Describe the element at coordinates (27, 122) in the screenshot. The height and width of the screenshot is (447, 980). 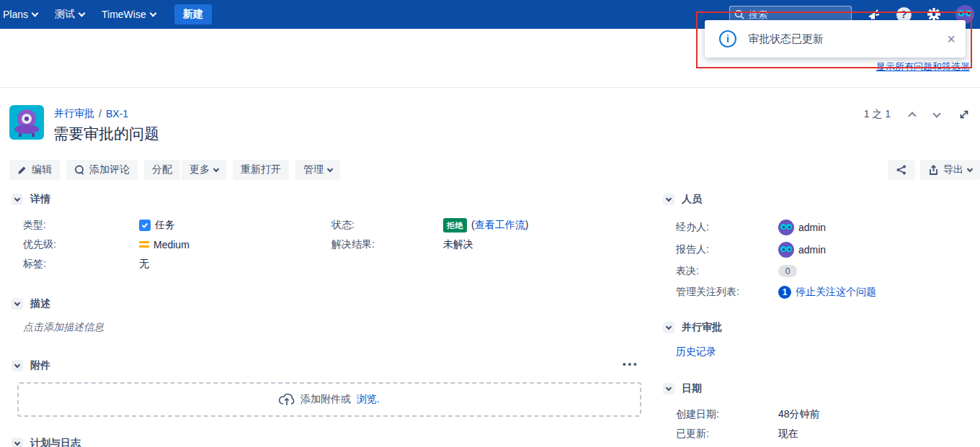
I see `project-avatar` at that location.